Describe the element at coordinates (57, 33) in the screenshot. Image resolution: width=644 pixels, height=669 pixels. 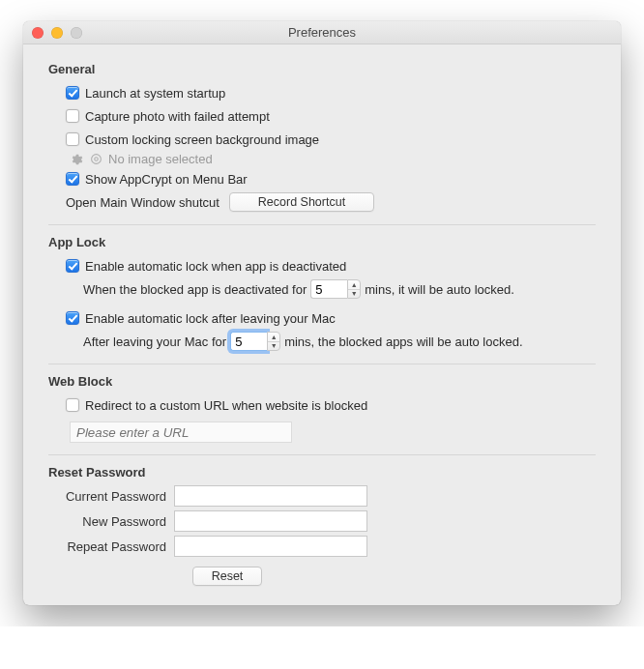
I see `traffic-lights` at that location.